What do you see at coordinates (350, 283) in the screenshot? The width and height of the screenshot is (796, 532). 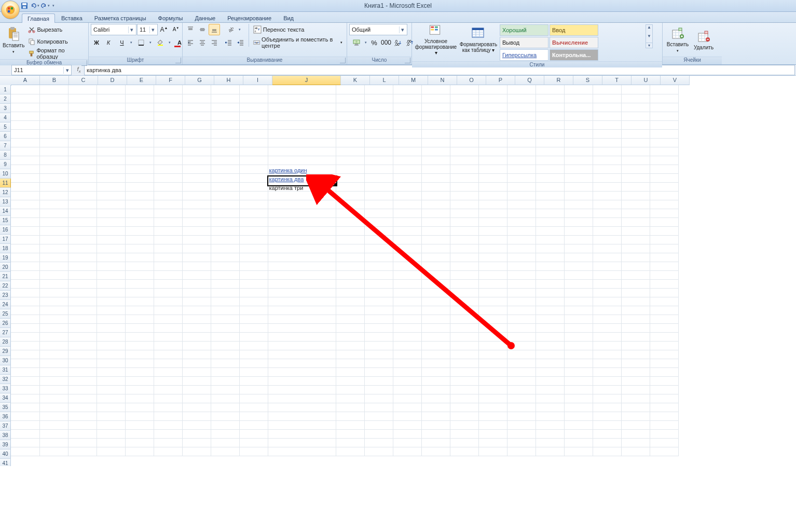 I see `cell-K23` at bounding box center [350, 283].